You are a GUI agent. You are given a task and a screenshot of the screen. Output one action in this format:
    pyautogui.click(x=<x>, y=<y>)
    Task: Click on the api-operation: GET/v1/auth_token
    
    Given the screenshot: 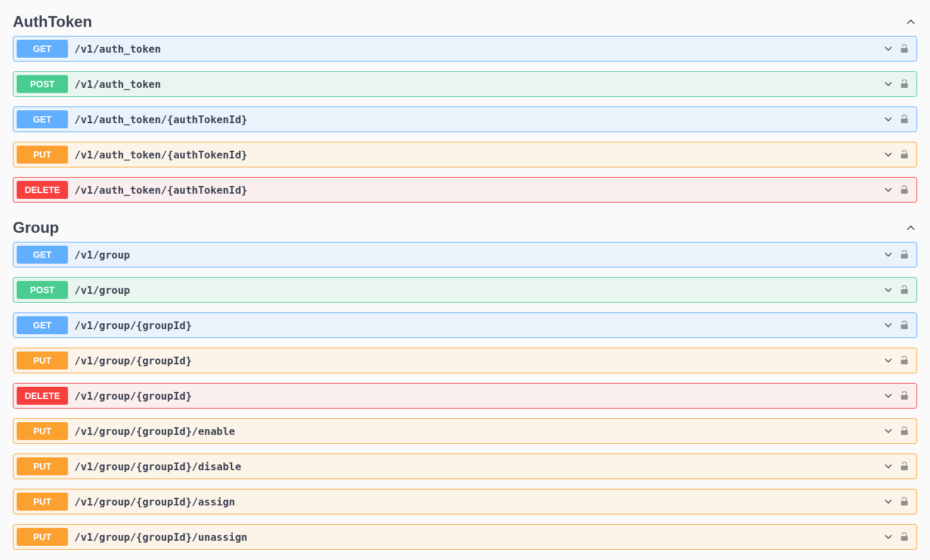 What is the action you would take?
    pyautogui.click(x=465, y=49)
    